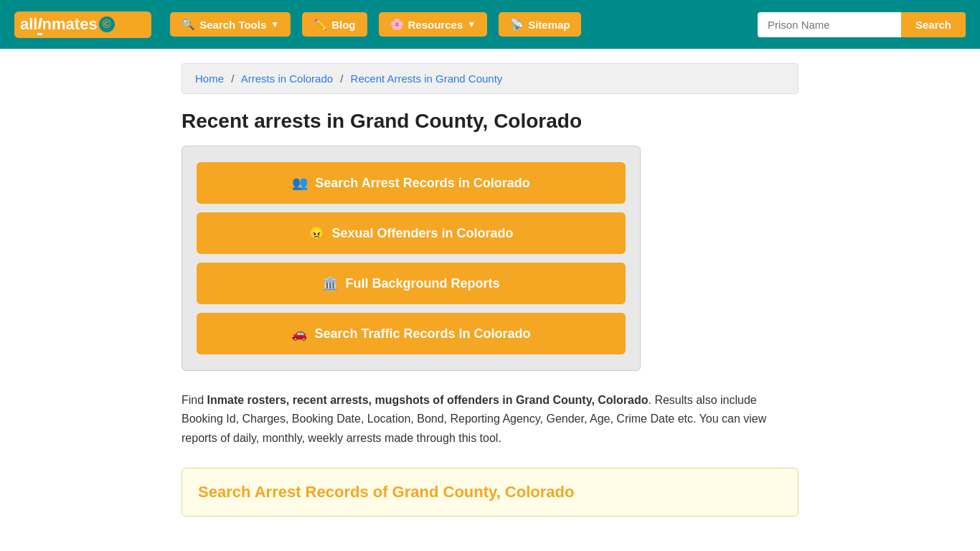 The width and height of the screenshot is (980, 551). What do you see at coordinates (334, 24) in the screenshot?
I see `blog-button: ✏️ Blog` at bounding box center [334, 24].